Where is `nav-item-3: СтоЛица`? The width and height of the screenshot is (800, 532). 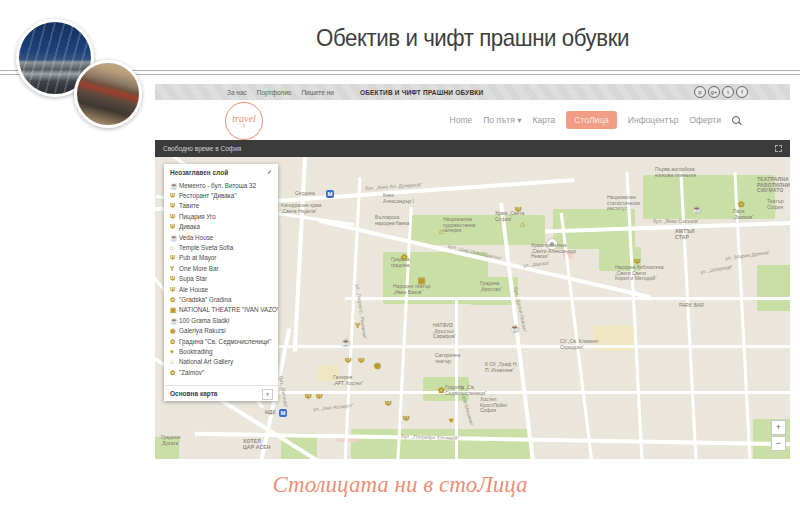 nav-item-3: СтоЛица is located at coordinates (592, 120).